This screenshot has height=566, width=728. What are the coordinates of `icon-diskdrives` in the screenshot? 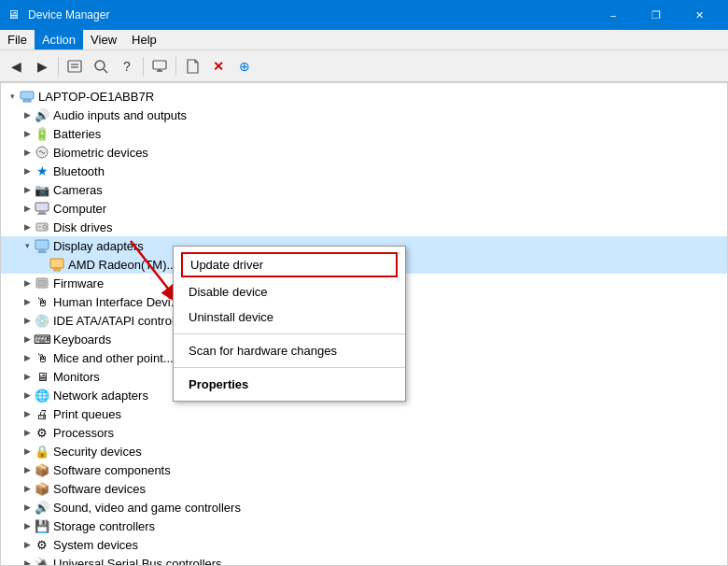 It's located at (42, 227).